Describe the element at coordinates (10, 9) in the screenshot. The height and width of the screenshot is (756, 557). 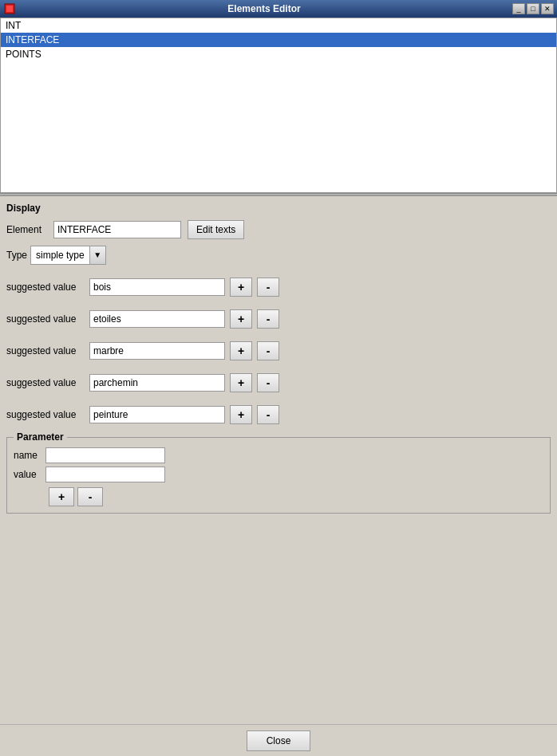
I see `app-icon` at that location.